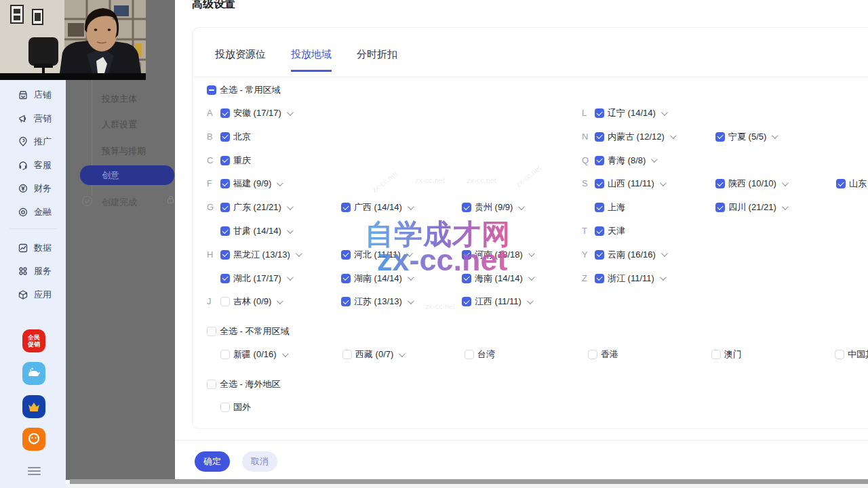 The height and width of the screenshot is (488, 868). Describe the element at coordinates (35, 271) in the screenshot. I see `sidebar-item-服务: 服务` at that location.